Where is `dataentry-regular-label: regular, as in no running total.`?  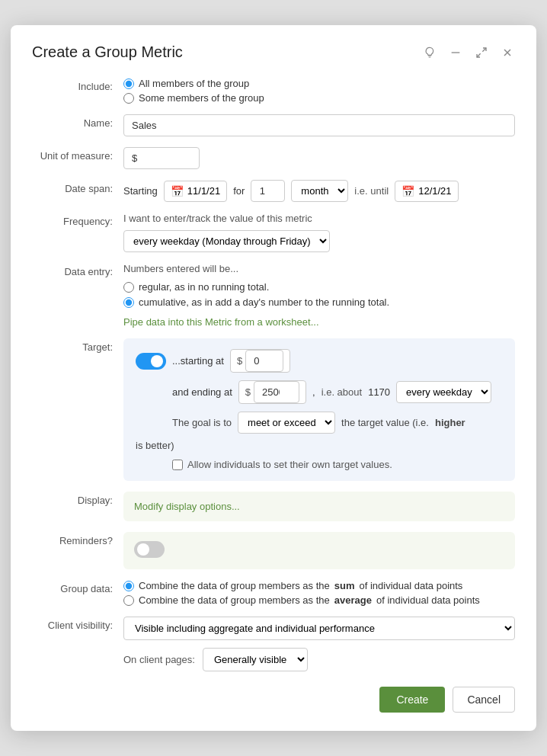 dataentry-regular-label: regular, as in no running total. is located at coordinates (204, 287).